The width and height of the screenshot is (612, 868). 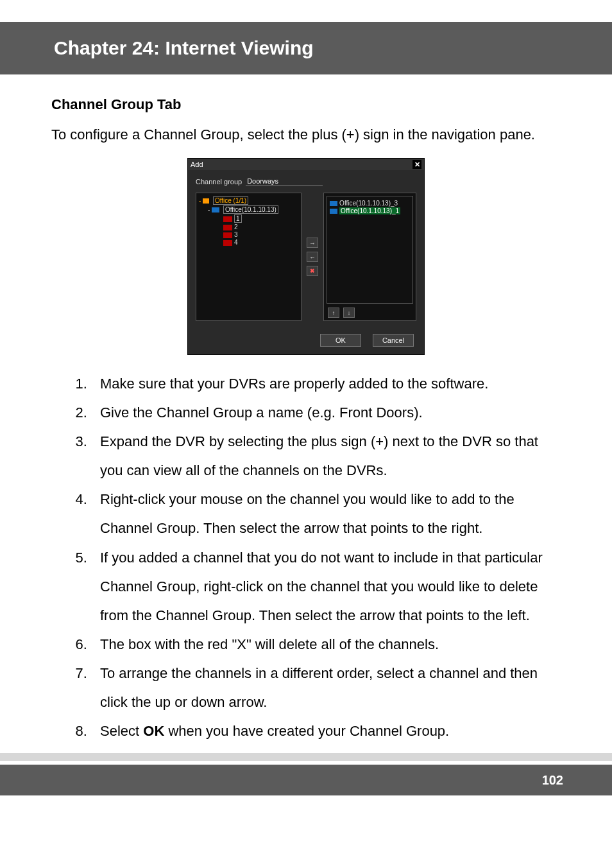 What do you see at coordinates (251, 209) in the screenshot?
I see `tree-device-label: Office(10.1.10.13)` at bounding box center [251, 209].